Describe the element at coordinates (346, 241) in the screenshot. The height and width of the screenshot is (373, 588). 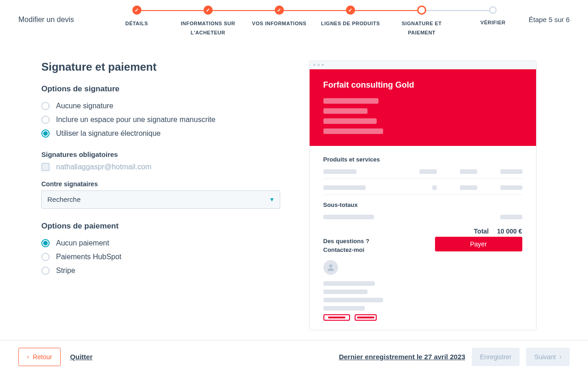
I see `preview-questions-line1: Des questions ?` at that location.